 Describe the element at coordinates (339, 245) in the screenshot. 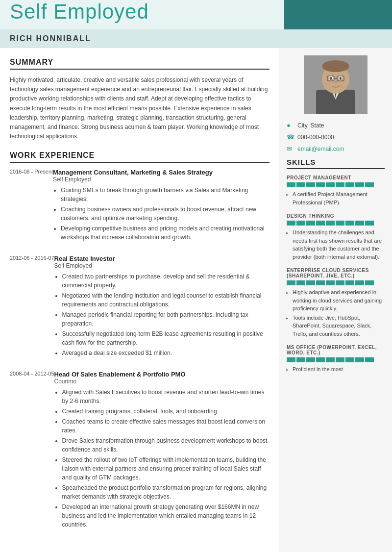

I see `skill-desc-text-2: Understanding the challenges and needs f…` at that location.